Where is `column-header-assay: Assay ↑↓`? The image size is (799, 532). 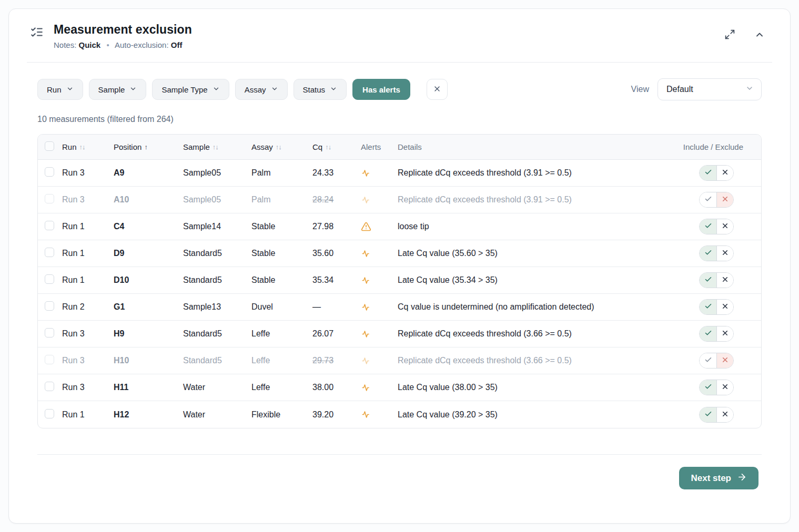 column-header-assay: Assay ↑↓ is located at coordinates (282, 147).